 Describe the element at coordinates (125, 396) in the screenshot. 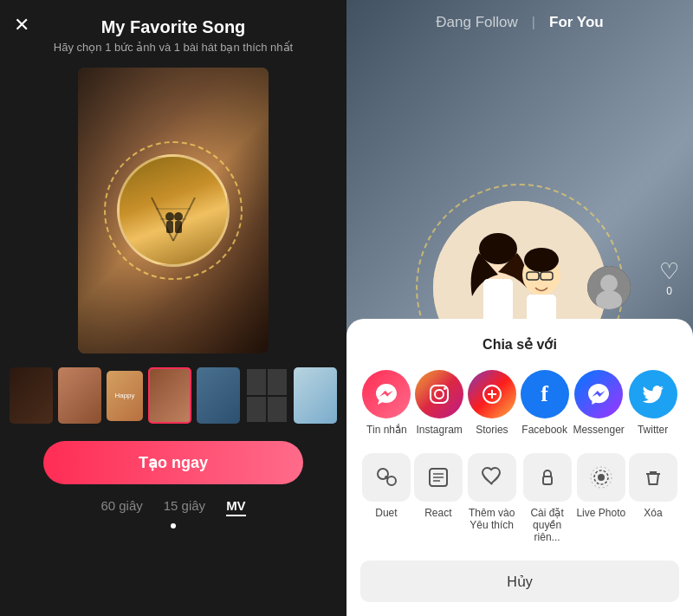

I see `thumb-3: Happy` at that location.